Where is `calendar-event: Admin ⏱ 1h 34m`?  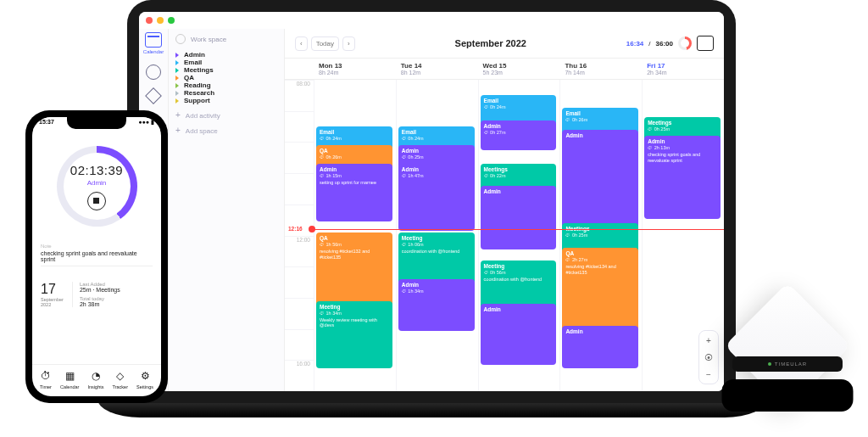 calendar-event: Admin ⏱ 1h 34m is located at coordinates (437, 305).